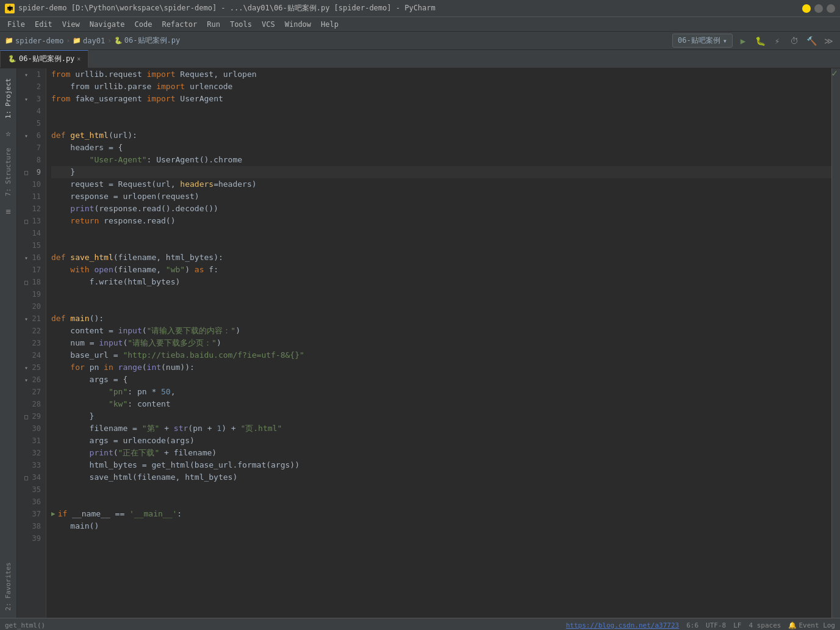 The width and height of the screenshot is (840, 630). What do you see at coordinates (26, 221) in the screenshot?
I see `fold-13: □` at bounding box center [26, 221].